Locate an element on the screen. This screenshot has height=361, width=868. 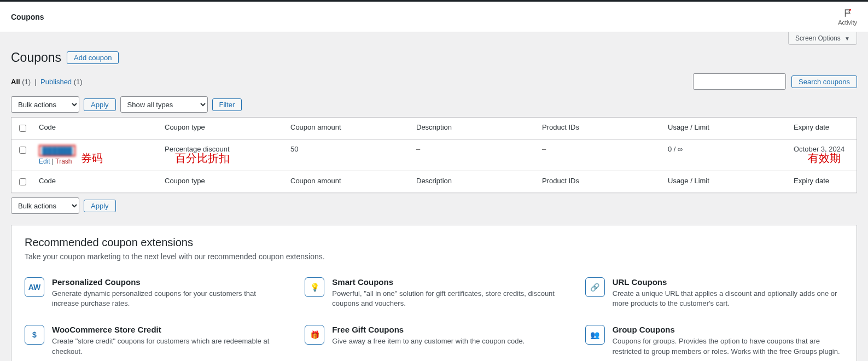
cell-product-ids: – is located at coordinates (599, 155).